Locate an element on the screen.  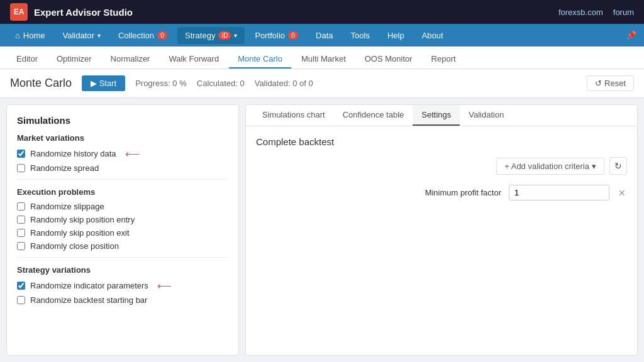
progress-text: Progress: 0 % is located at coordinates (161, 83).